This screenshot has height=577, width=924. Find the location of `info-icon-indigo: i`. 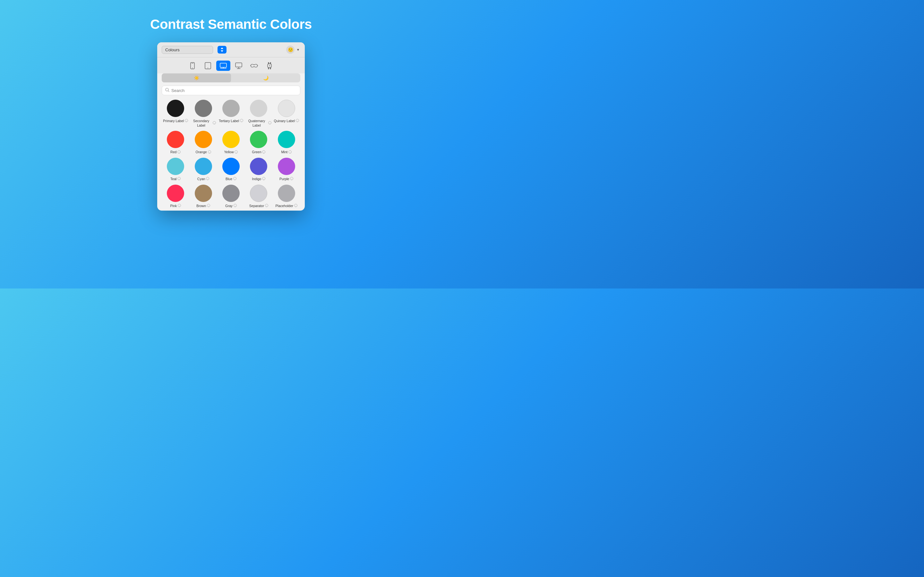

info-icon-indigo: i is located at coordinates (264, 179).